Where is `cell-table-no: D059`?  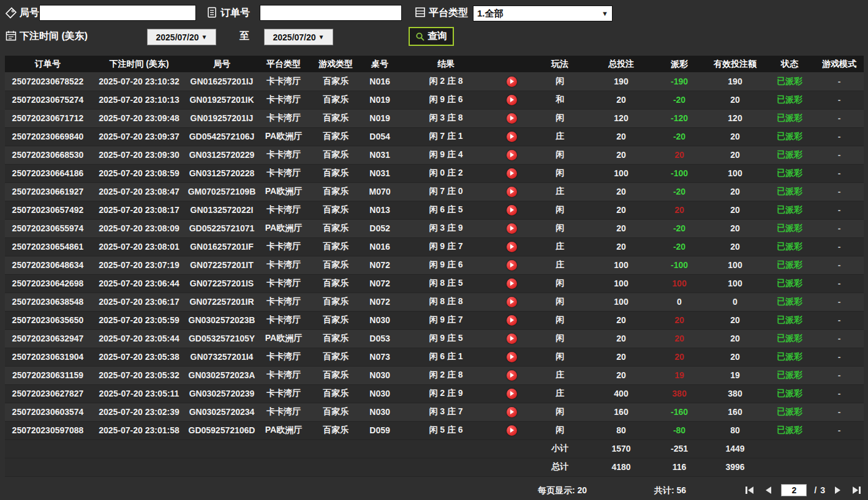 cell-table-no: D059 is located at coordinates (380, 430).